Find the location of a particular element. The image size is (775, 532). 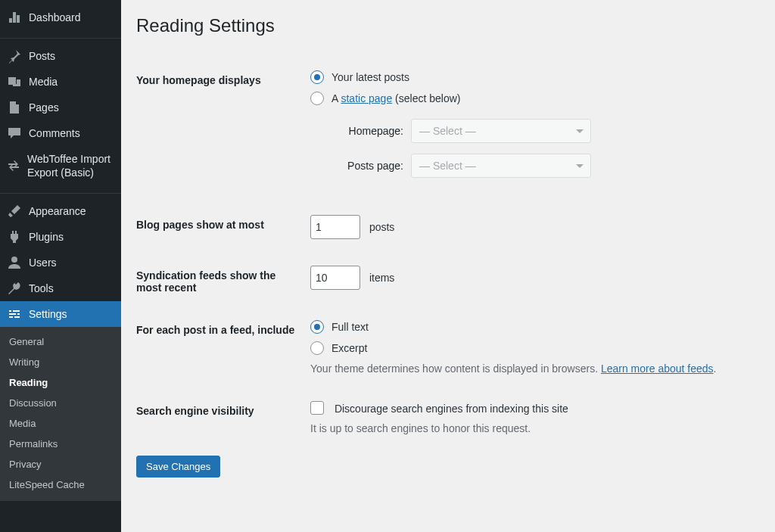

radio-label: Full text is located at coordinates (350, 327).